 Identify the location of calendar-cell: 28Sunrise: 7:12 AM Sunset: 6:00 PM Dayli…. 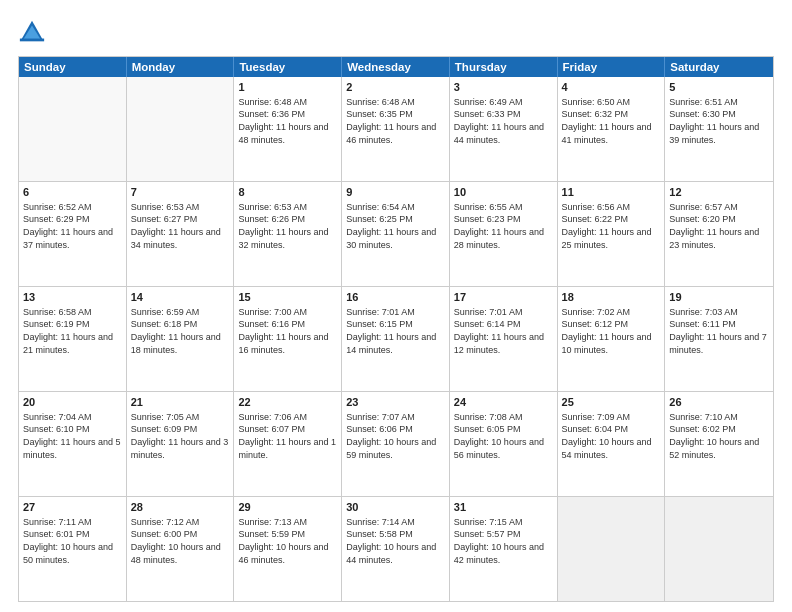
(181, 549).